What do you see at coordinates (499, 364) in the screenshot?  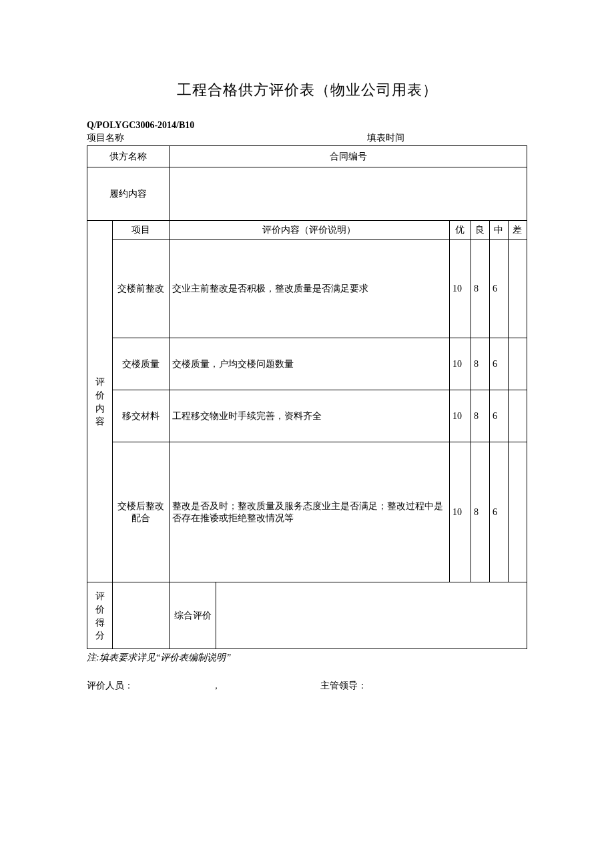 I see `eval-1-g3: 6` at bounding box center [499, 364].